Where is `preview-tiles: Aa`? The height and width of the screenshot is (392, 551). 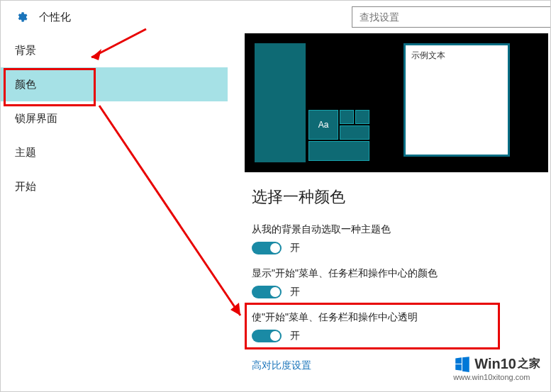 preview-tiles: Aa is located at coordinates (338, 136).